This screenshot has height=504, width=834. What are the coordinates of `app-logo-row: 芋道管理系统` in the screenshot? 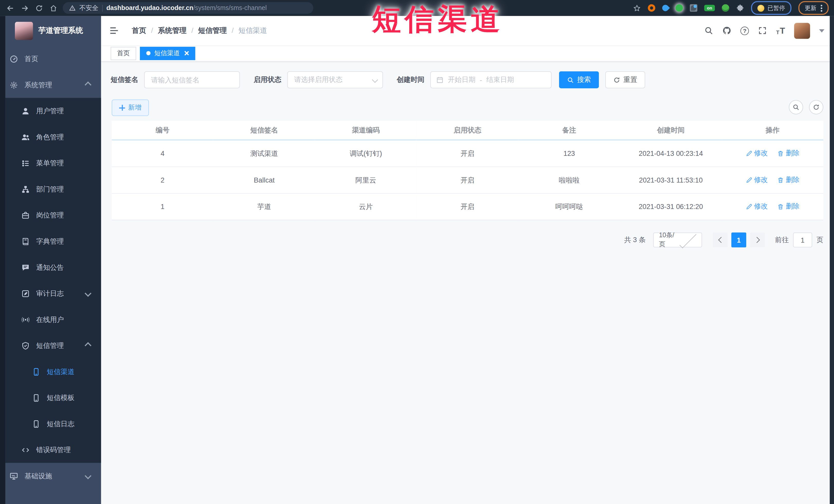 It's located at (53, 31).